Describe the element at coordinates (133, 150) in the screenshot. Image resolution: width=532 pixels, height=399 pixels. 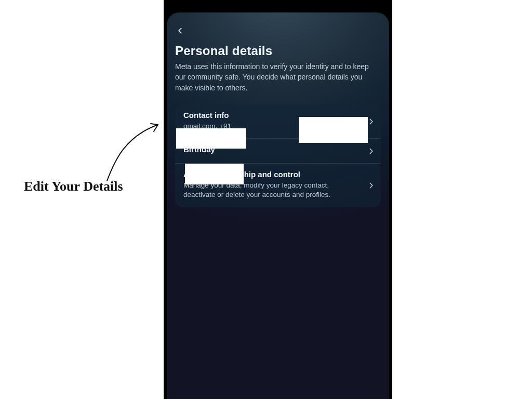
I see `annotation-arrow-icon` at that location.